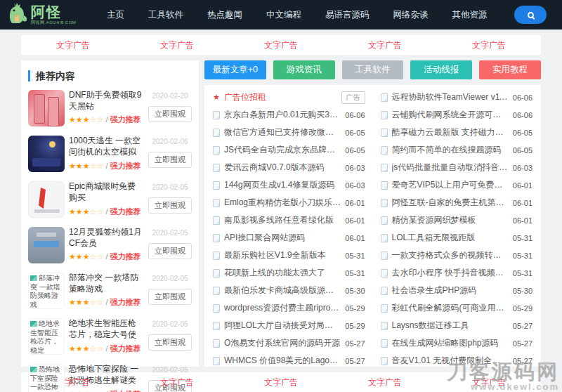  What do you see at coordinates (450, 202) in the screenshot?
I see `article-title: 阿怪互联-自家的免费主机第一批正式开启` at bounding box center [450, 202].